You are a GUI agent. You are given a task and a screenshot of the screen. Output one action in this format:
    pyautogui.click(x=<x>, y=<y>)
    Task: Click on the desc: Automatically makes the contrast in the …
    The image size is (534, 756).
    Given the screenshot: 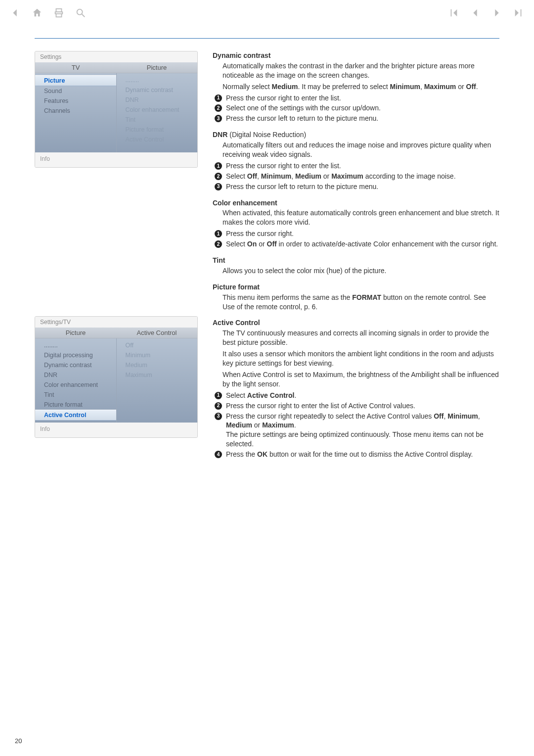 What is the action you would take?
    pyautogui.click(x=361, y=71)
    